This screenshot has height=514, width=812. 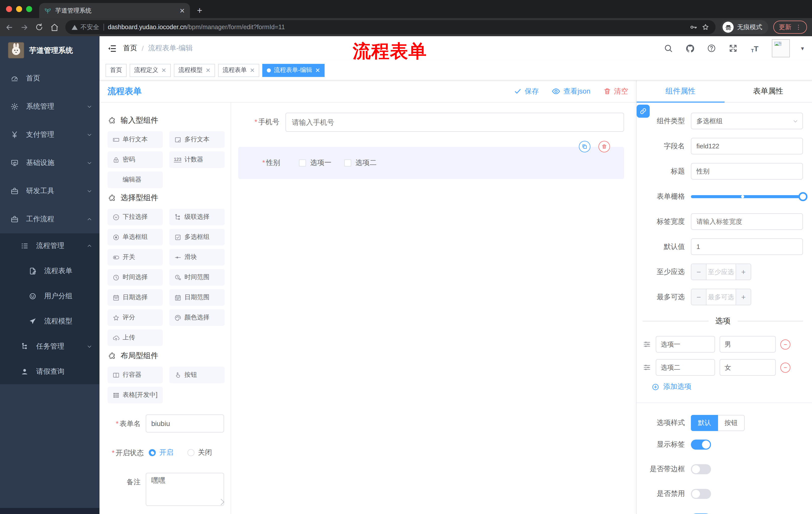 What do you see at coordinates (668, 48) in the screenshot?
I see `search-icon` at bounding box center [668, 48].